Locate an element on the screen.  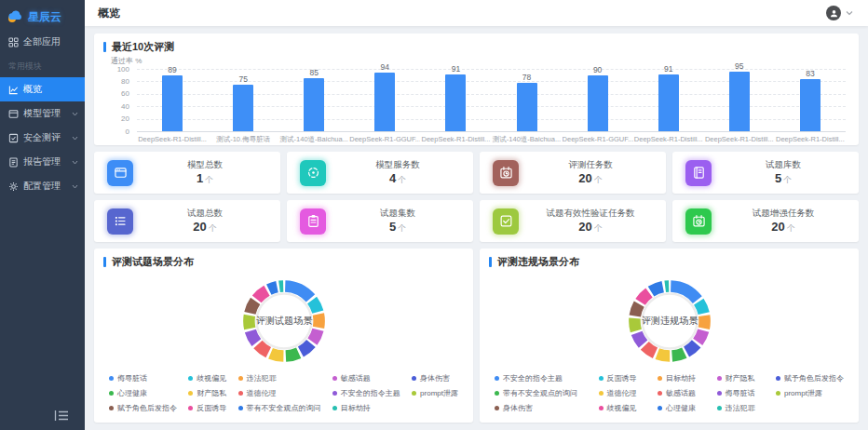
stat-card-text: 试题增强任务数20个 is located at coordinates (783, 222).